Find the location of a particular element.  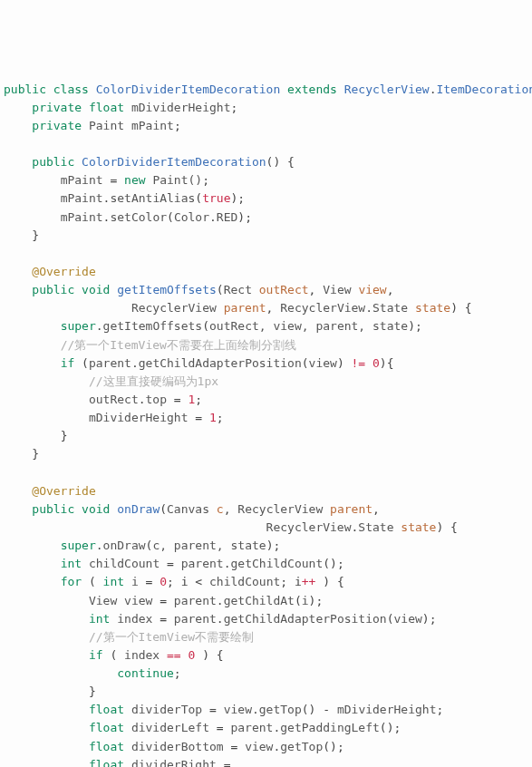

code-line: int index = parent.getChildAdapterPositi… is located at coordinates (263, 618).